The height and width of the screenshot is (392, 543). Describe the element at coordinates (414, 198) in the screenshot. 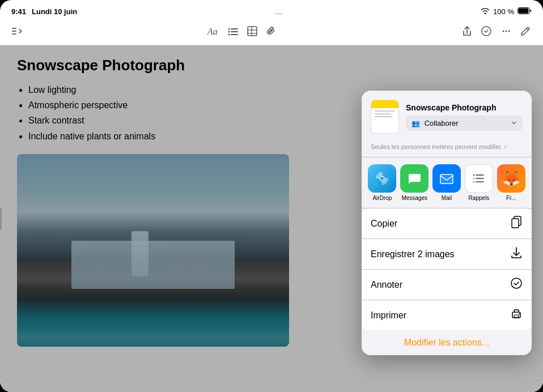

I see `messages-label: Messages` at that location.